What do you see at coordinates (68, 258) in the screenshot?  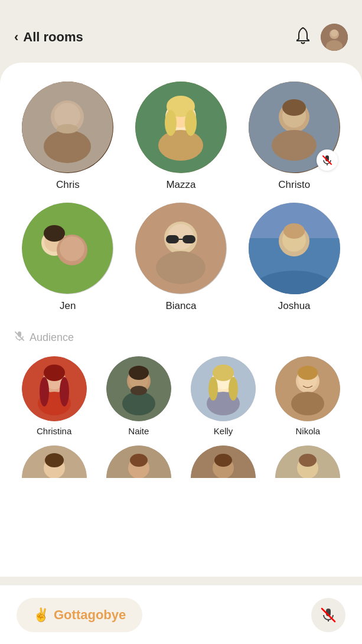 I see `participant-jen: Jen` at bounding box center [68, 258].